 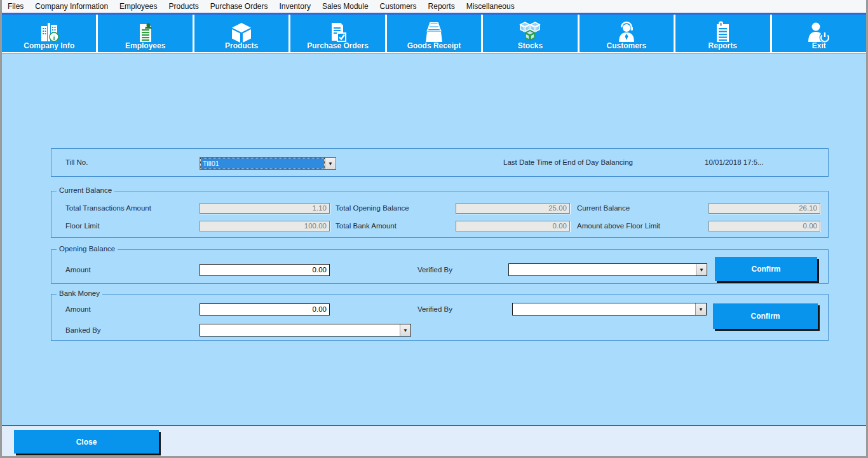 What do you see at coordinates (55, 38) in the screenshot?
I see `svg-text: i` at bounding box center [55, 38].